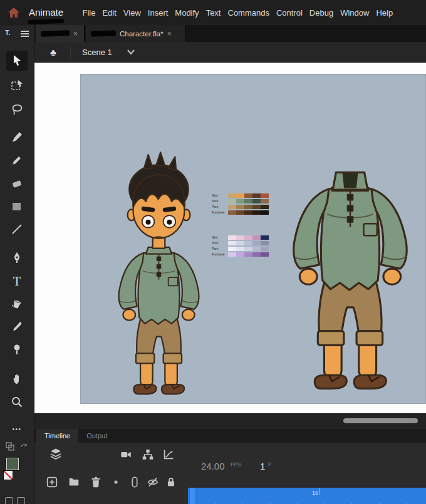  Describe the element at coordinates (385, 13) in the screenshot. I see `menu-item-help: Help` at that location.